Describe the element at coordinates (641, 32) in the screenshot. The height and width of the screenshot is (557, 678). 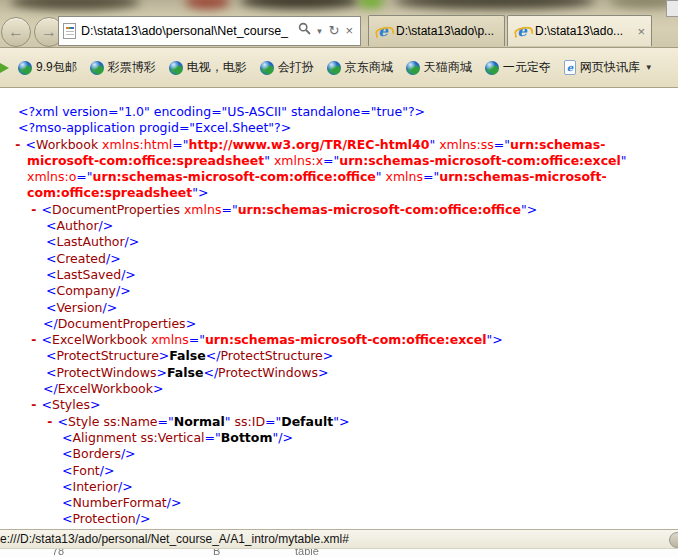
I see `tab-close-icon: ×` at that location.